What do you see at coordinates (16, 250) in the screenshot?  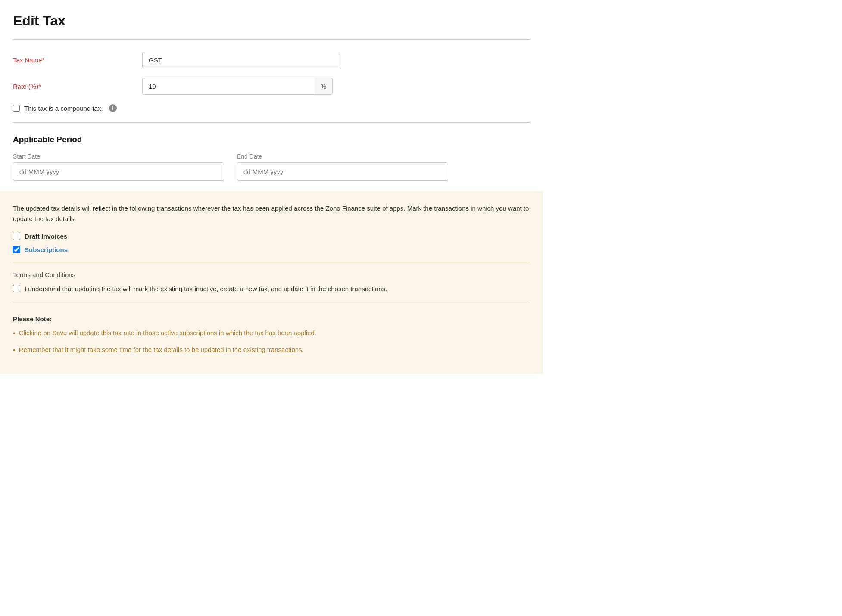 I see `subscriptions-checkbox` at bounding box center [16, 250].